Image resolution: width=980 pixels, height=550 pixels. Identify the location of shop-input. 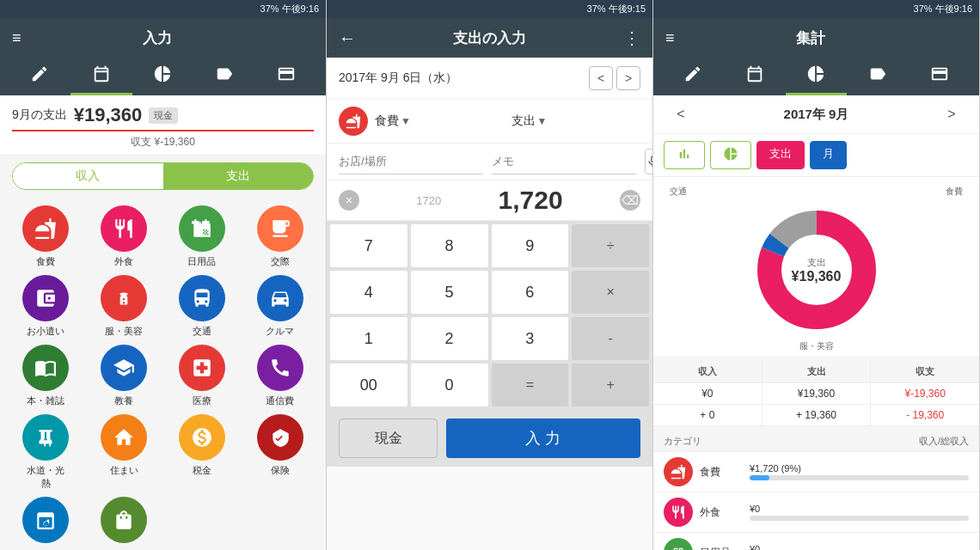
(411, 162).